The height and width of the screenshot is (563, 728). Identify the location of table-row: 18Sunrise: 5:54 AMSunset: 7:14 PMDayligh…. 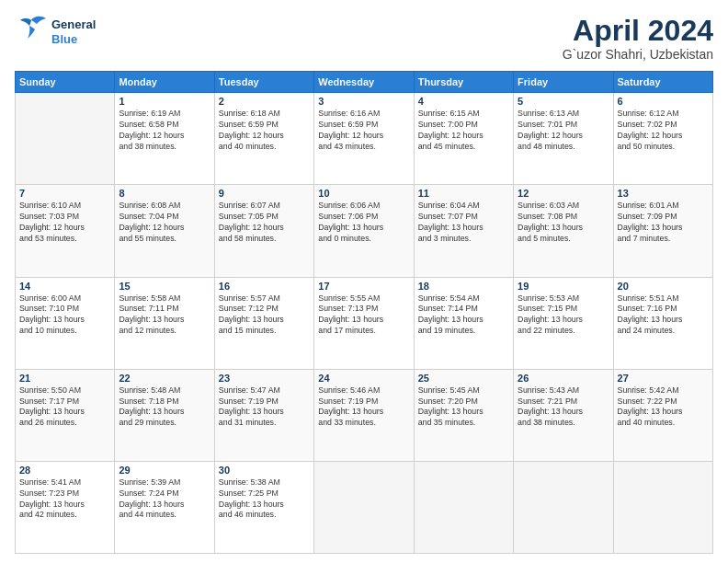
(463, 323).